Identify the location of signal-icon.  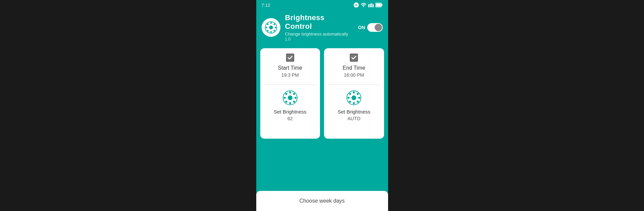
(371, 5).